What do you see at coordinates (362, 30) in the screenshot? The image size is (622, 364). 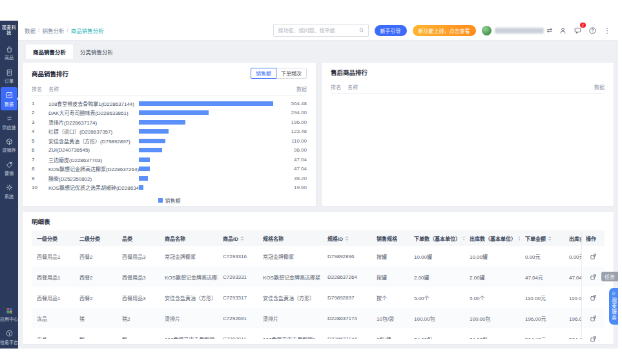 I see `search-icon` at bounding box center [362, 30].